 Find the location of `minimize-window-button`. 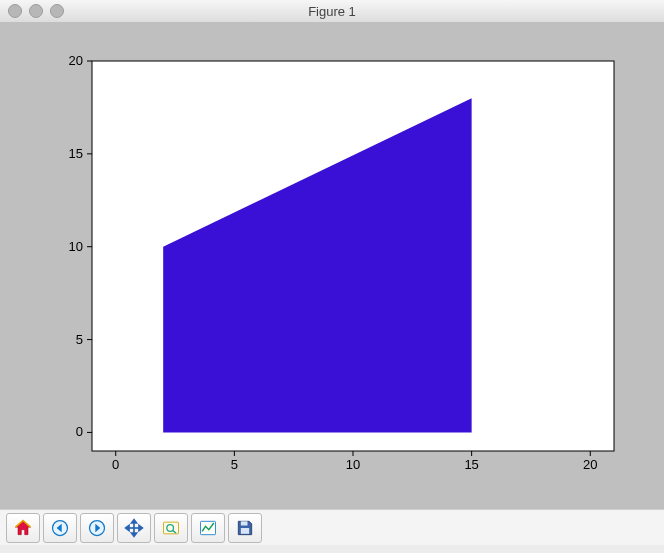

minimize-window-button is located at coordinates (36, 11).